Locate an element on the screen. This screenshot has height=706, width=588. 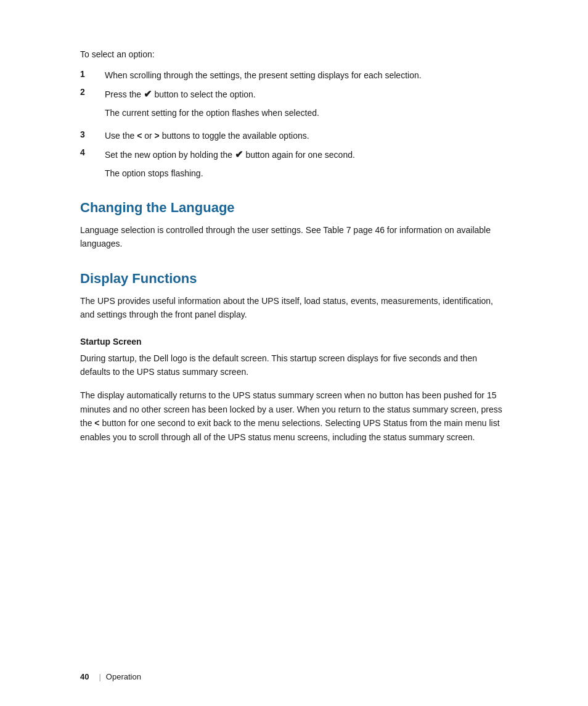
list-item: 4 Set the new option by holding the ✔ bu… is located at coordinates (294, 155).